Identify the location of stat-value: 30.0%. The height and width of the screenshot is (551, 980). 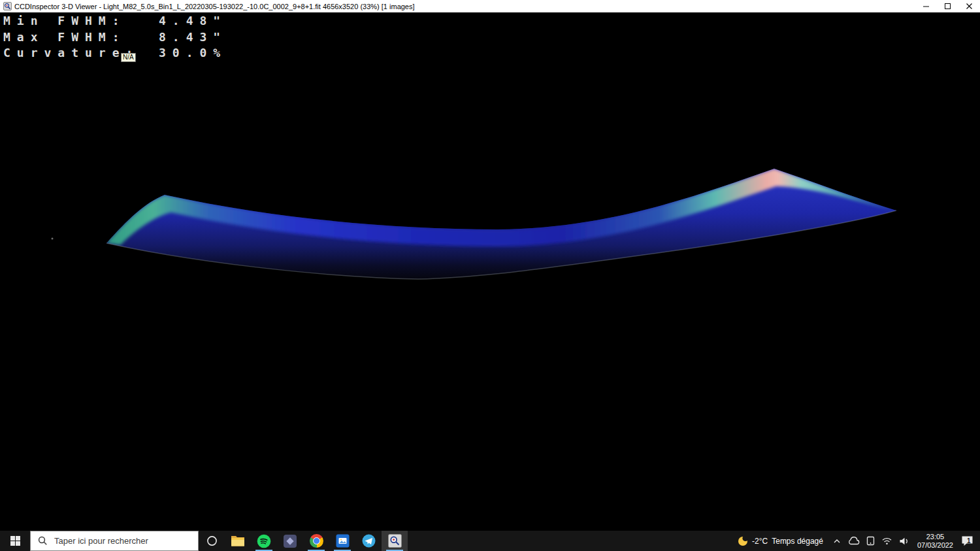
(193, 52).